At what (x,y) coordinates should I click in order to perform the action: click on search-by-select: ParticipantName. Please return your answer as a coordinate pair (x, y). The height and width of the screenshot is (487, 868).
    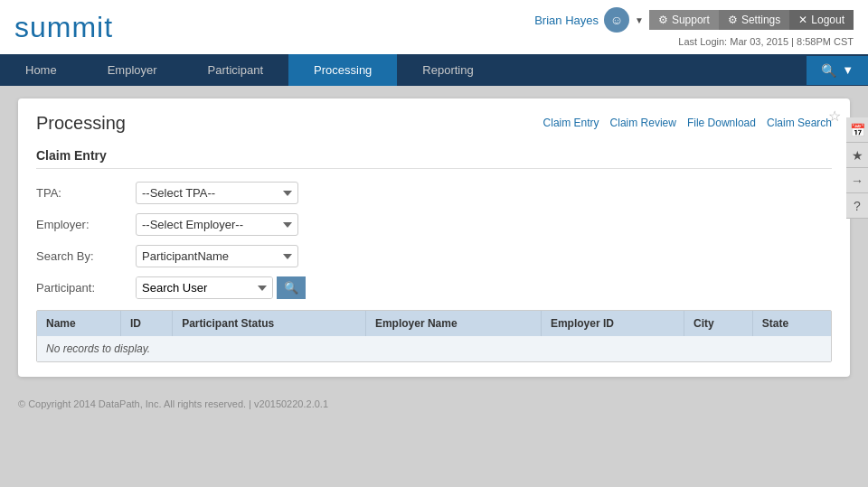
    Looking at the image, I should click on (217, 257).